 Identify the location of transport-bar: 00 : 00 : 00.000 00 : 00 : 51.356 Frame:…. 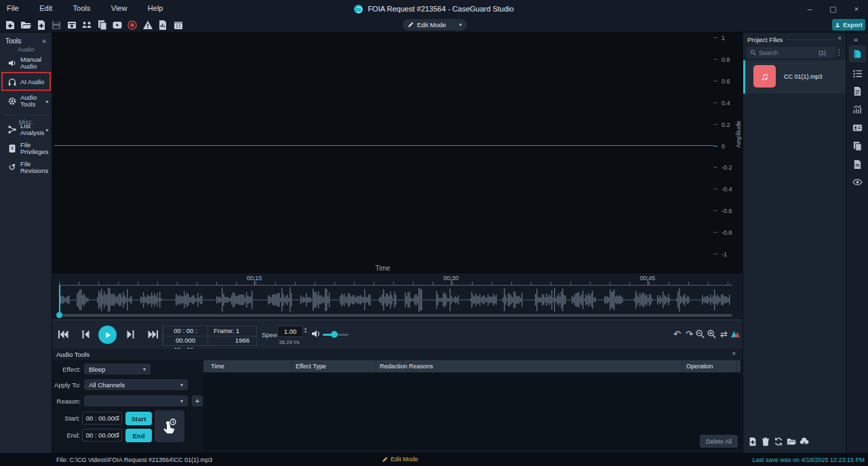
(397, 334).